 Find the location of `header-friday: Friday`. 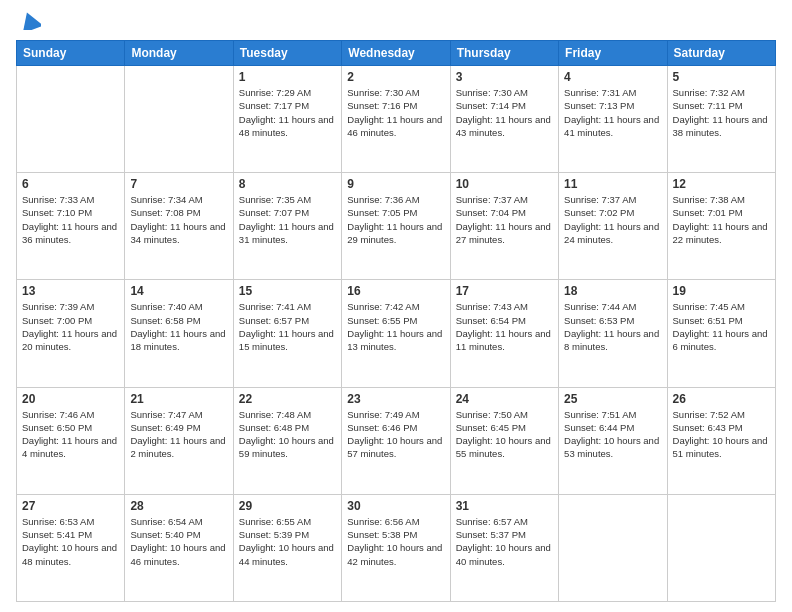

header-friday: Friday is located at coordinates (613, 54).